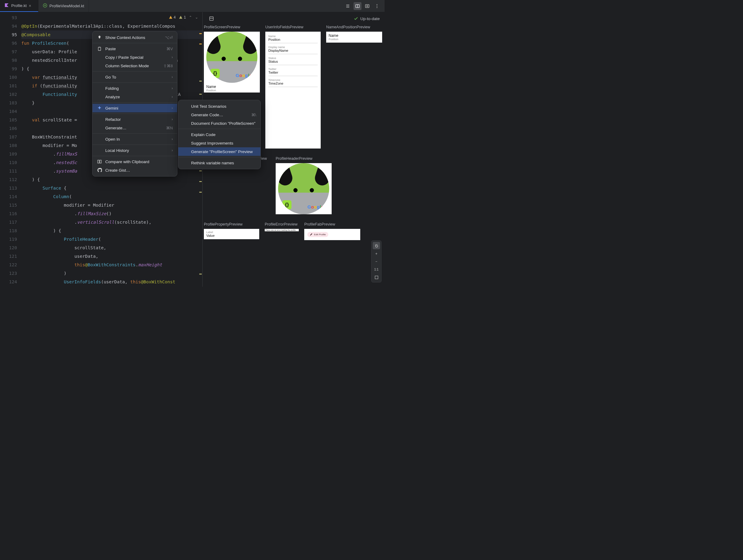 This screenshot has height=560, width=743. What do you see at coordinates (376, 261) in the screenshot?
I see `zoom-out-icon: －` at bounding box center [376, 261].